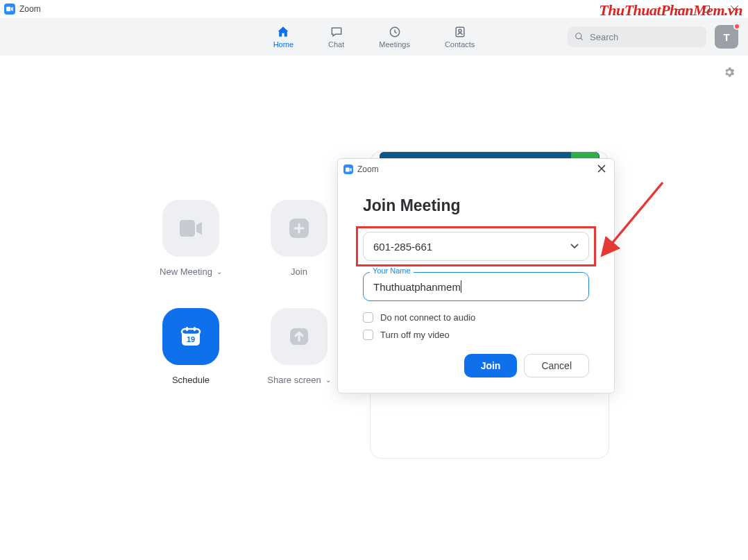 Image resolution: width=748 pixels, height=560 pixels. I want to click on share-screen-button, so click(299, 337).